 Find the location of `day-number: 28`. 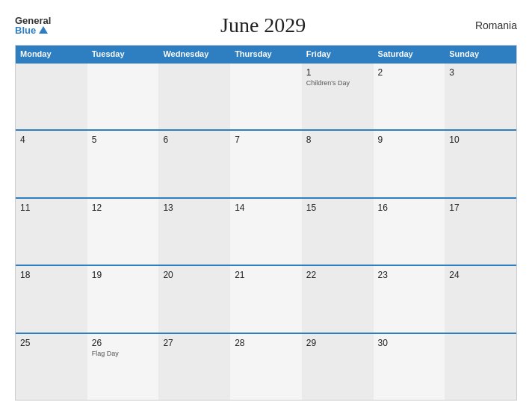

day-number: 28 is located at coordinates (266, 343).